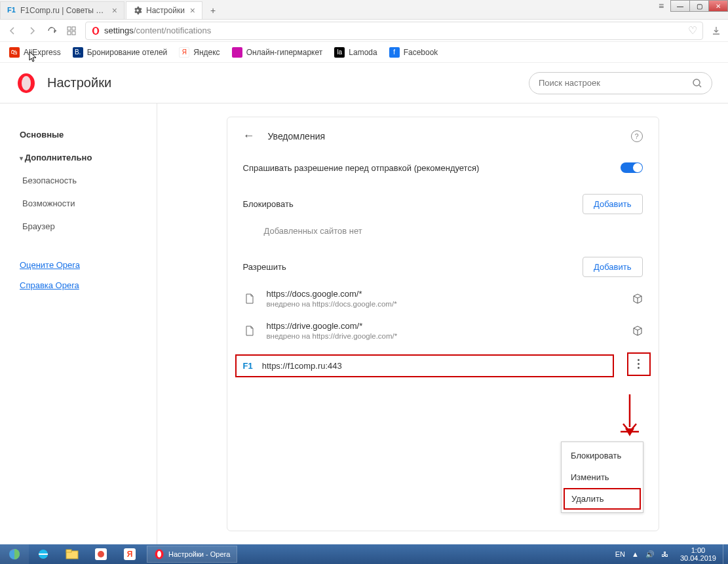  What do you see at coordinates (355, 52) in the screenshot?
I see `bookmark-lamoda: la Lamoda` at bounding box center [355, 52].